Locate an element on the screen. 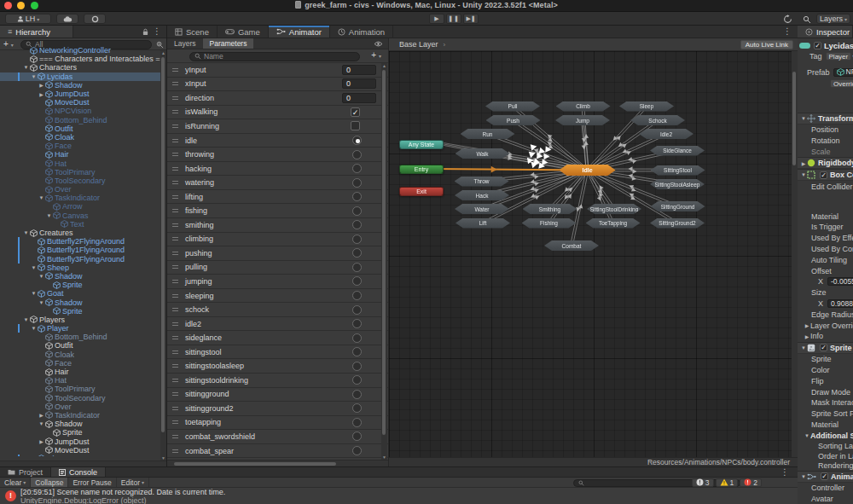  component-header-animator: ▼✓Animator is located at coordinates (826, 477).